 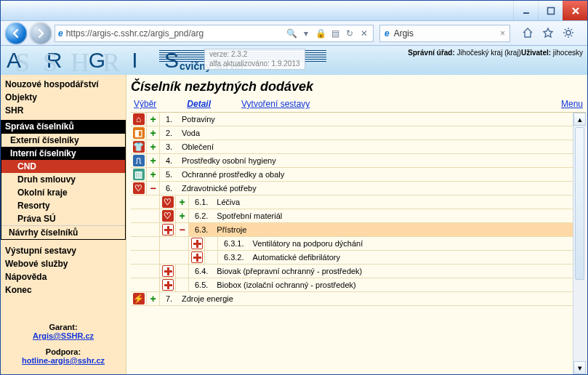 I want to click on favorites-icon, so click(x=548, y=33).